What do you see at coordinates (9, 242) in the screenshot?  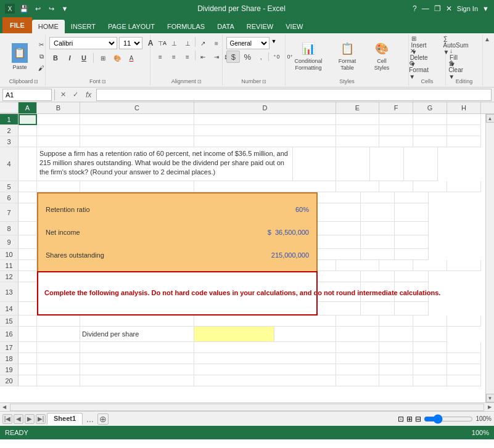 I see `row-header-9: 9` at bounding box center [9, 242].